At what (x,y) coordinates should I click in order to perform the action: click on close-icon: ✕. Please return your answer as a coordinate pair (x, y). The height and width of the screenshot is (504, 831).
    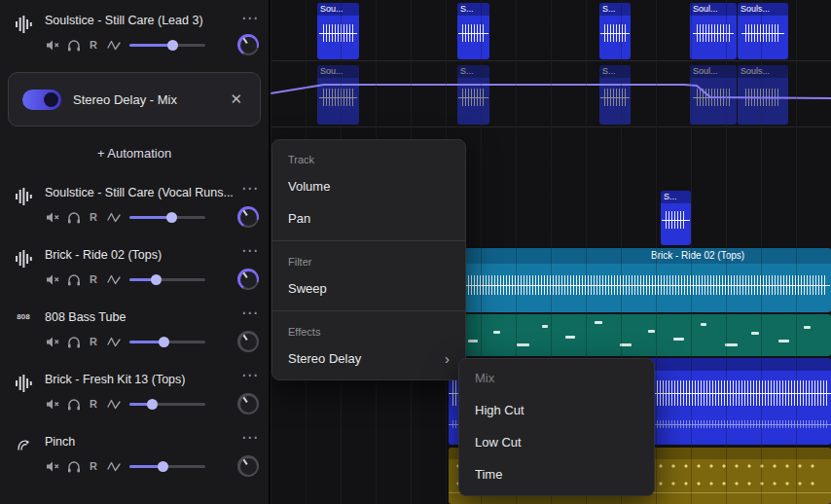
    Looking at the image, I should click on (235, 99).